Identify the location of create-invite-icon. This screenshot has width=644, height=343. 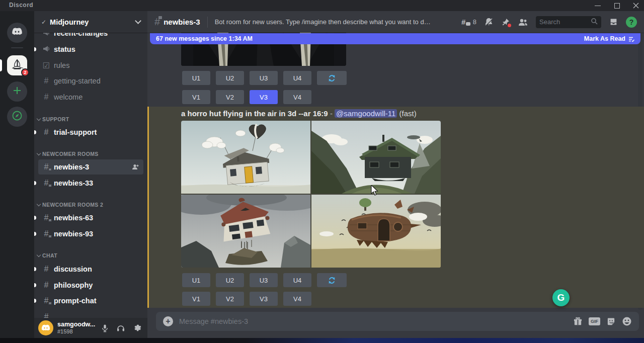
(135, 167).